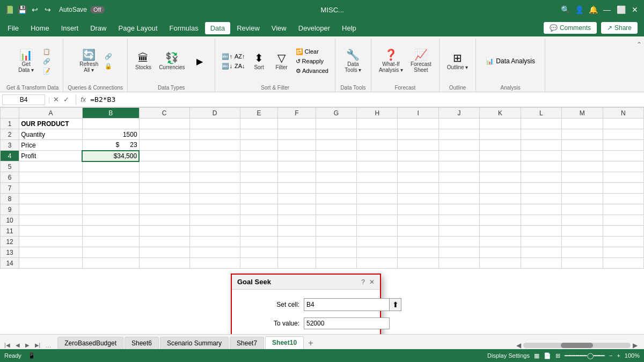  What do you see at coordinates (500, 124) in the screenshot?
I see `cell-K1` at bounding box center [500, 124].